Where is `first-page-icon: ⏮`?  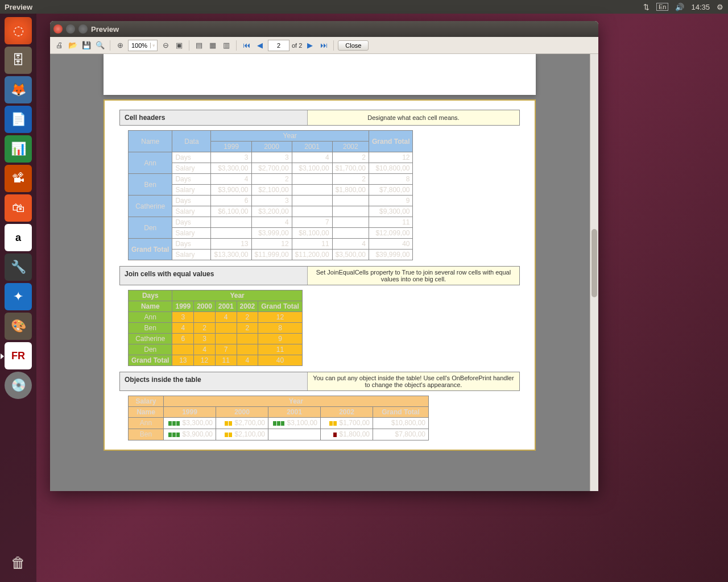 first-page-icon: ⏮ is located at coordinates (246, 45).